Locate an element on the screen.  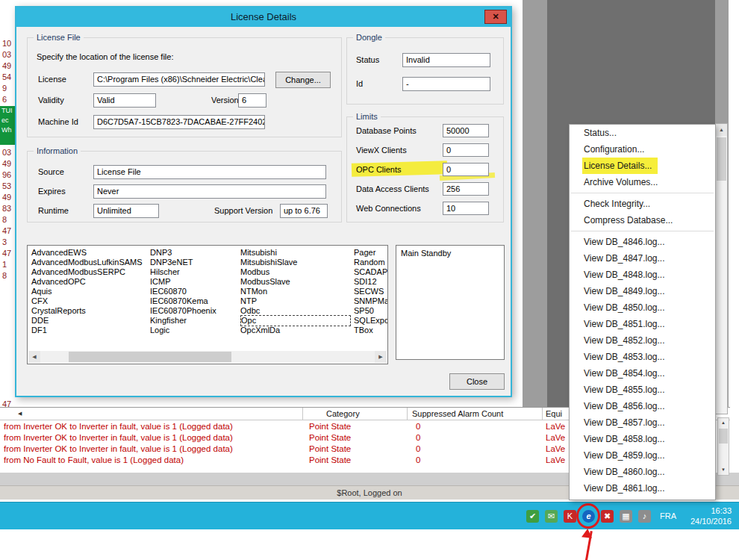
column-header-equipment: Equi is located at coordinates (554, 414).